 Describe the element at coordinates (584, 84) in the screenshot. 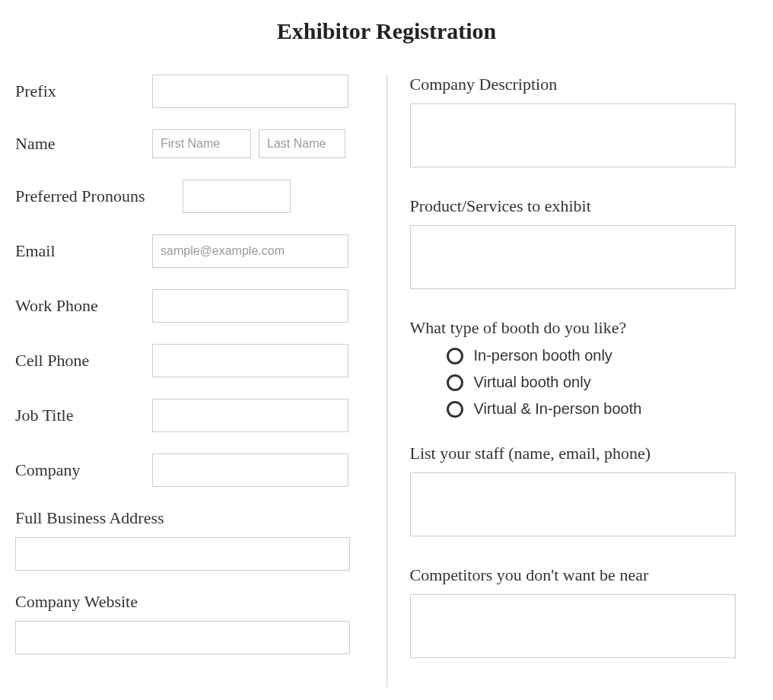

I see `company-description-label: Company Description` at that location.